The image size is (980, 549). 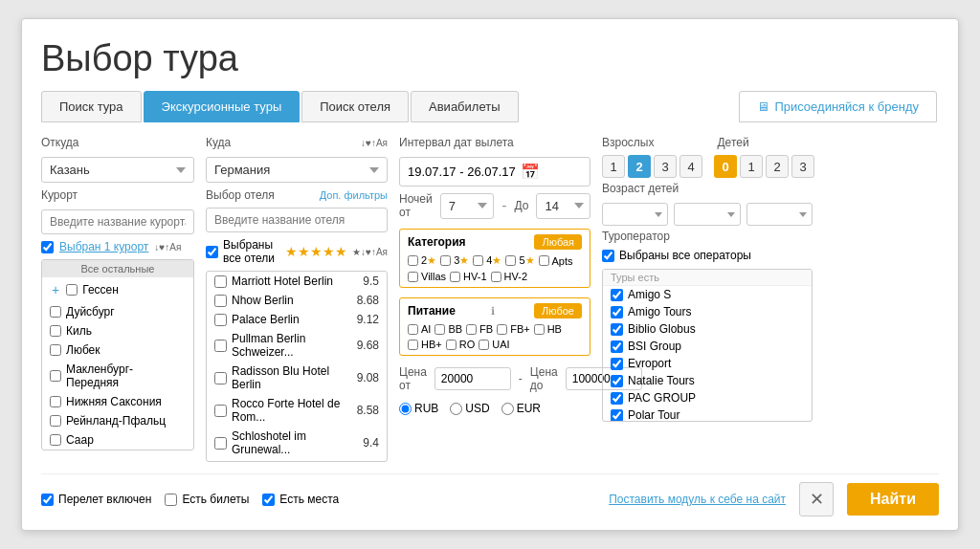 What do you see at coordinates (118, 290) in the screenshot?
I see `list-item: + Гессен` at bounding box center [118, 290].